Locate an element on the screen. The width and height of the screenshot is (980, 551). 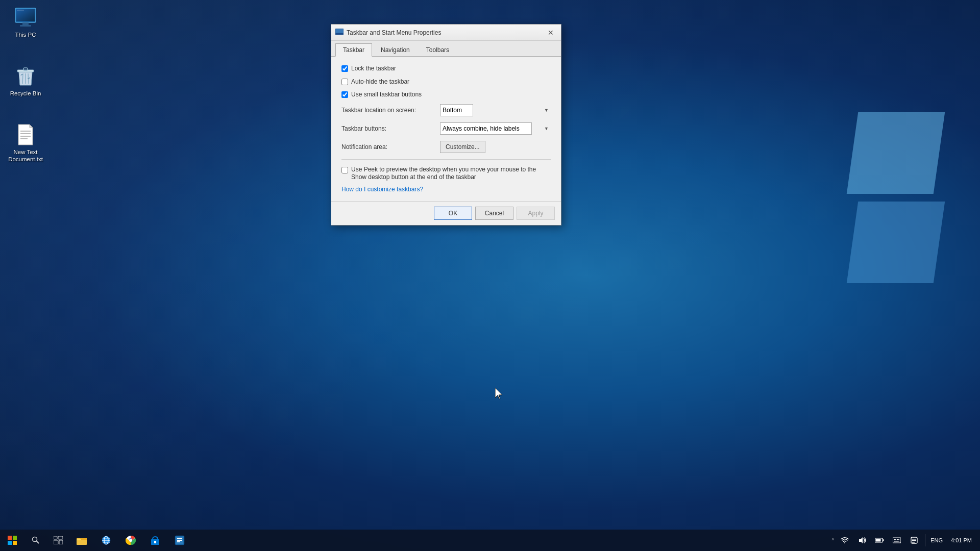
wifi-tray-icon is located at coordinates (845, 540).